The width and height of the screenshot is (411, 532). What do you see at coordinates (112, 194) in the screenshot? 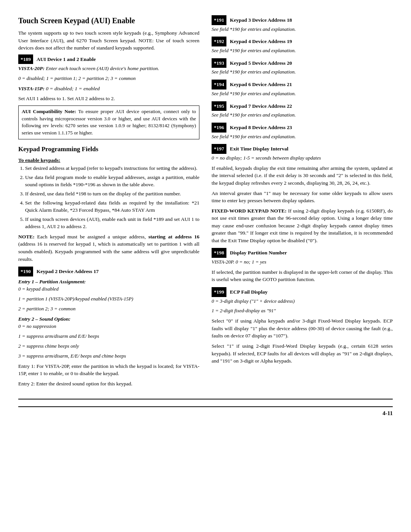
I see `step-3: If desired, use data field *198 to turn …` at bounding box center [112, 194].